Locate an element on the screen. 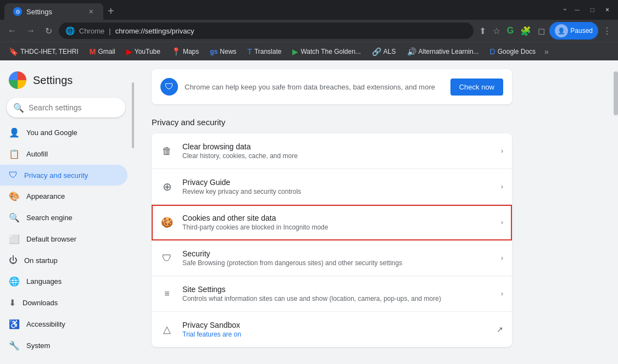  bookmark-youtube: ▶ YouTube is located at coordinates (143, 52).